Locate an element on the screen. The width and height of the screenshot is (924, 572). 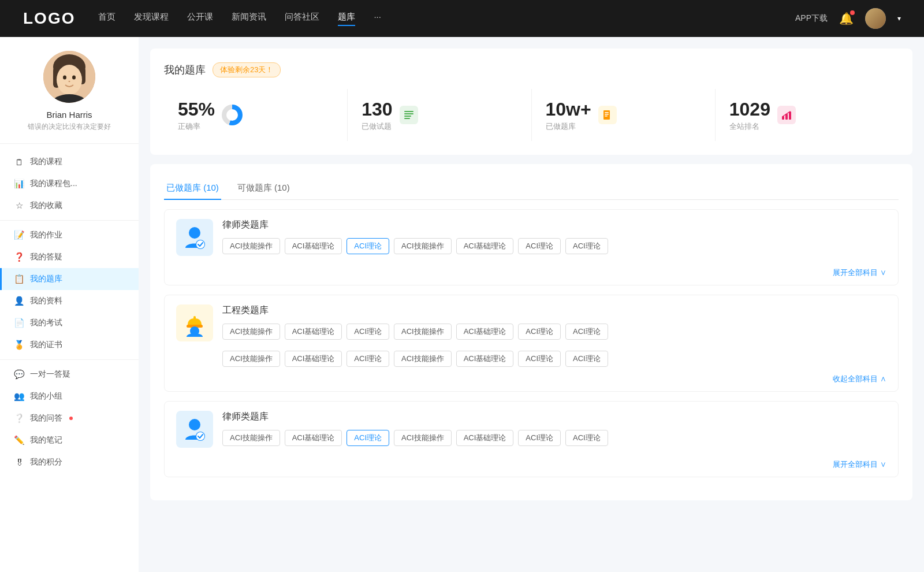
sidebar-item-my-qa: ❓ 我的答疑 is located at coordinates (69, 257).